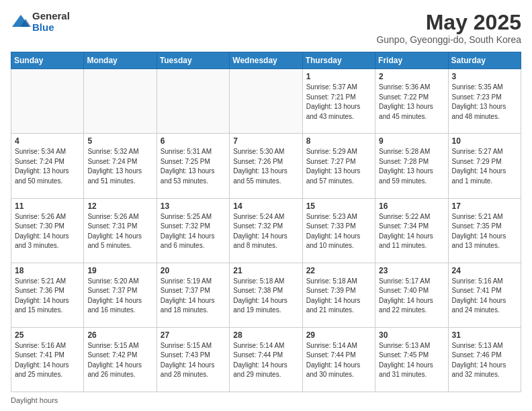 The image size is (532, 411). I want to click on day-number: 31, so click(485, 335).